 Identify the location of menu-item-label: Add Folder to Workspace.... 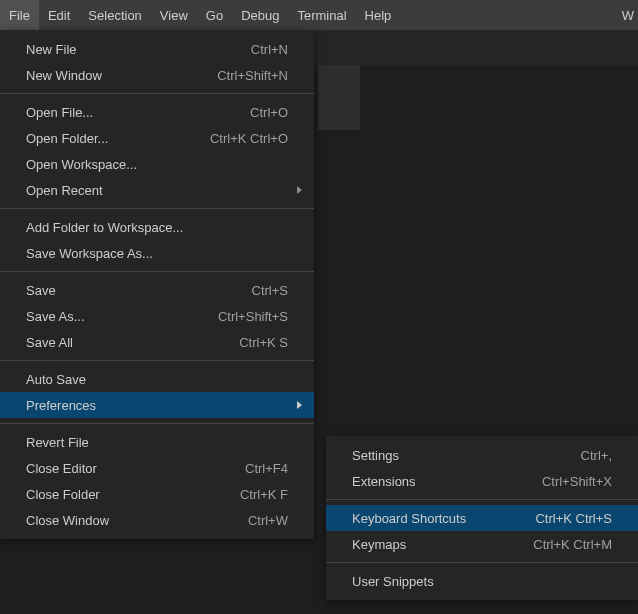
(157, 228).